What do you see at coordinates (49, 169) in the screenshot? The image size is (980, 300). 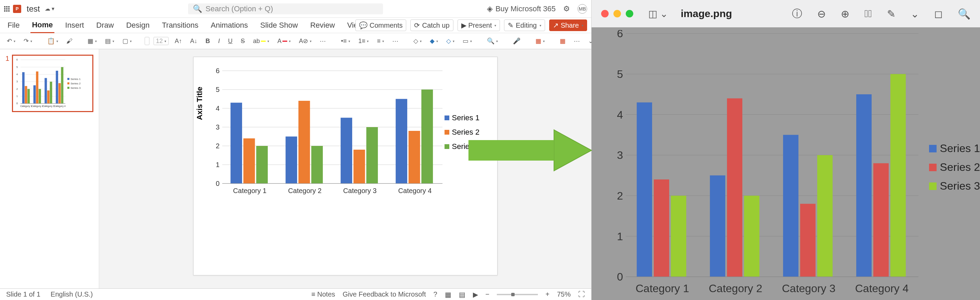 I see `slide-thumbnail-panel: 1 0123456Category 1Category 2Category 3C…` at bounding box center [49, 169].